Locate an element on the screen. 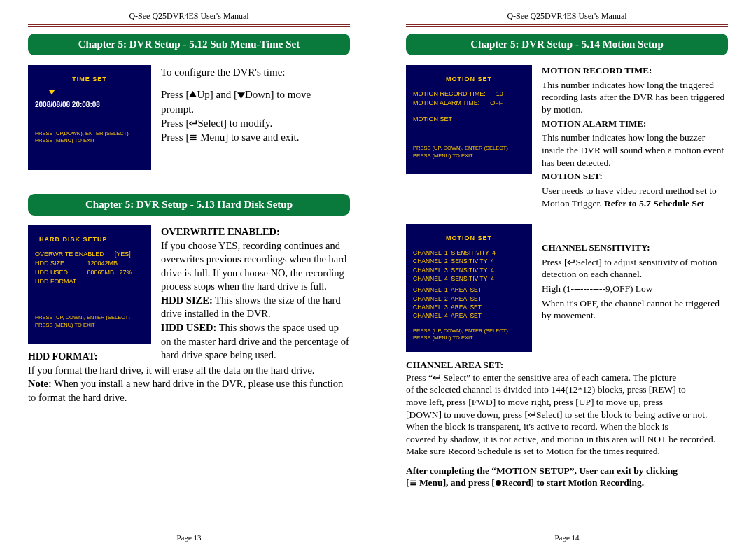  desc-text: This number indicates how long the trigg… is located at coordinates (635, 98).